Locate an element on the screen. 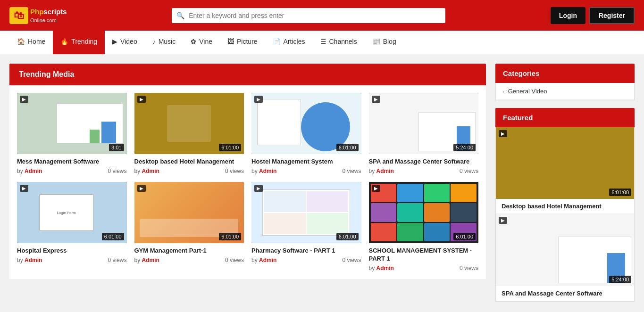 The width and height of the screenshot is (644, 312). video-meta-6: by Admin 0 views is located at coordinates (190, 260).